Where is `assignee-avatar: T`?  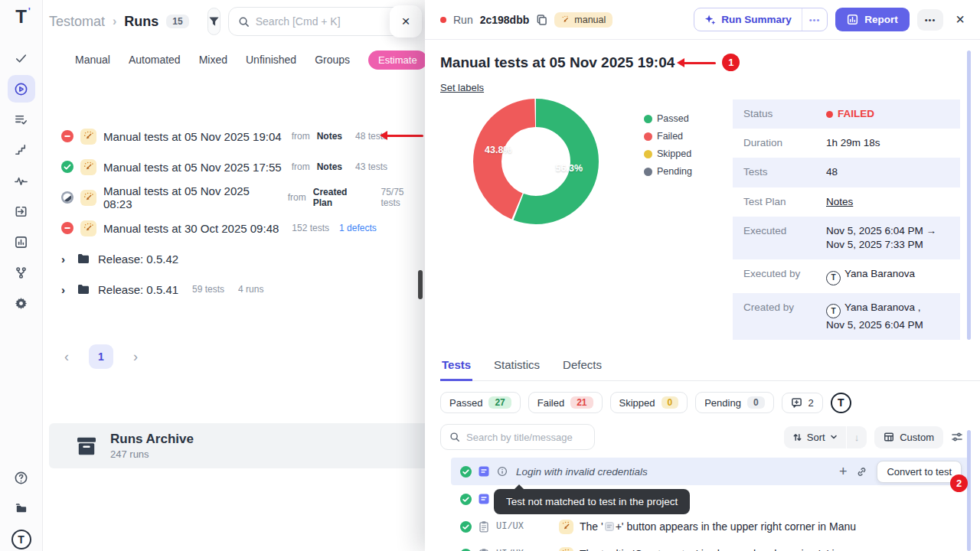
assignee-avatar: T is located at coordinates (841, 403).